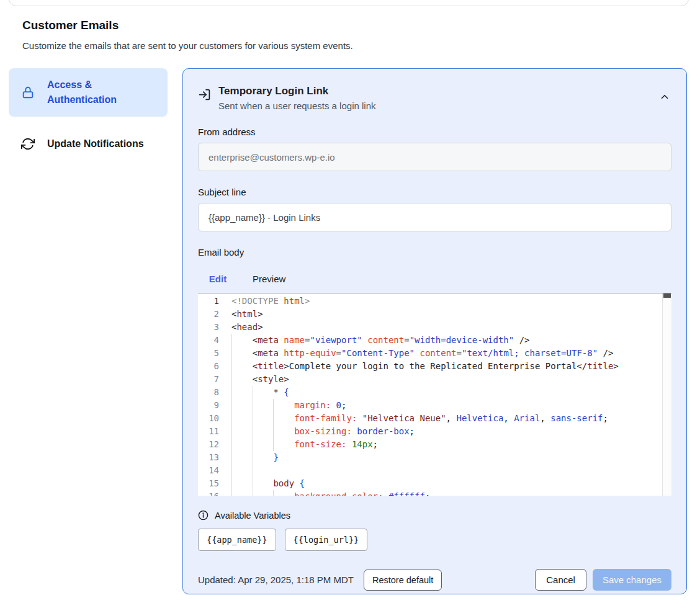  Describe the element at coordinates (434, 515) in the screenshot. I see `available-variables-row: Available Variables` at that location.